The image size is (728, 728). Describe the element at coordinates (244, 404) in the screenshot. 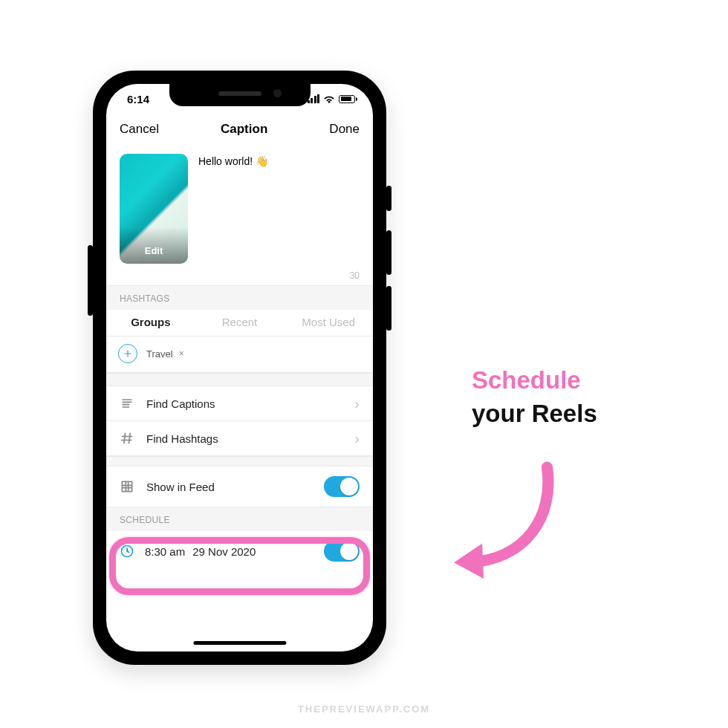

I see `find-captions-label: Find Captions` at that location.